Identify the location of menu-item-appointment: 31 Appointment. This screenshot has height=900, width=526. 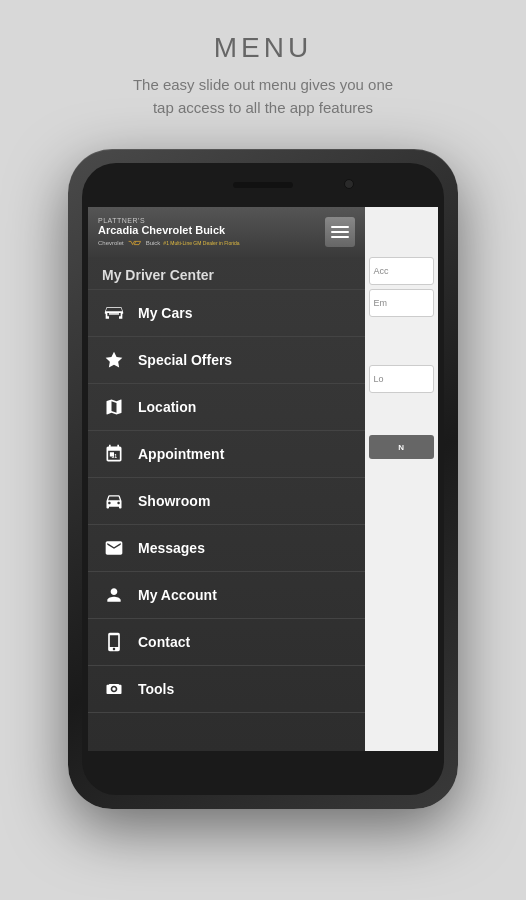
(226, 454).